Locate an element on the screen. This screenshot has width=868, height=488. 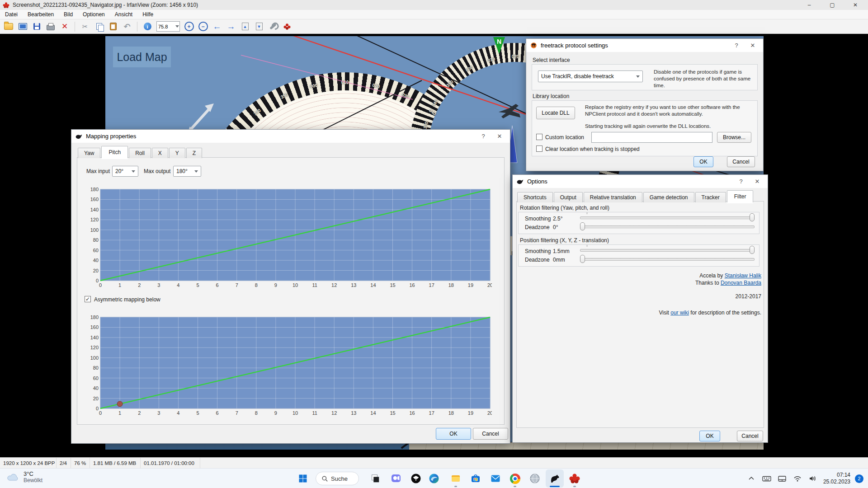
tab-y: Y is located at coordinates (177, 153).